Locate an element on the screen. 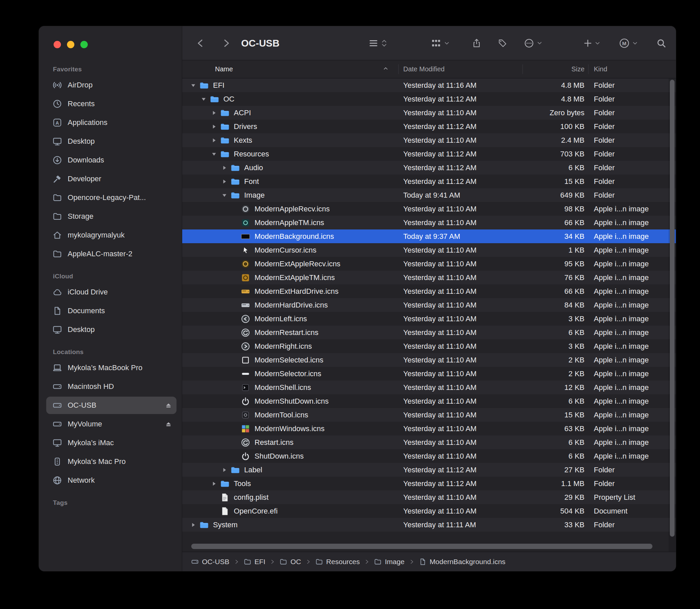 The image size is (700, 609). file-row-opencore-efi: OpenCore.efiYesterday at 11:10 AM504 KBD… is located at coordinates (429, 511).